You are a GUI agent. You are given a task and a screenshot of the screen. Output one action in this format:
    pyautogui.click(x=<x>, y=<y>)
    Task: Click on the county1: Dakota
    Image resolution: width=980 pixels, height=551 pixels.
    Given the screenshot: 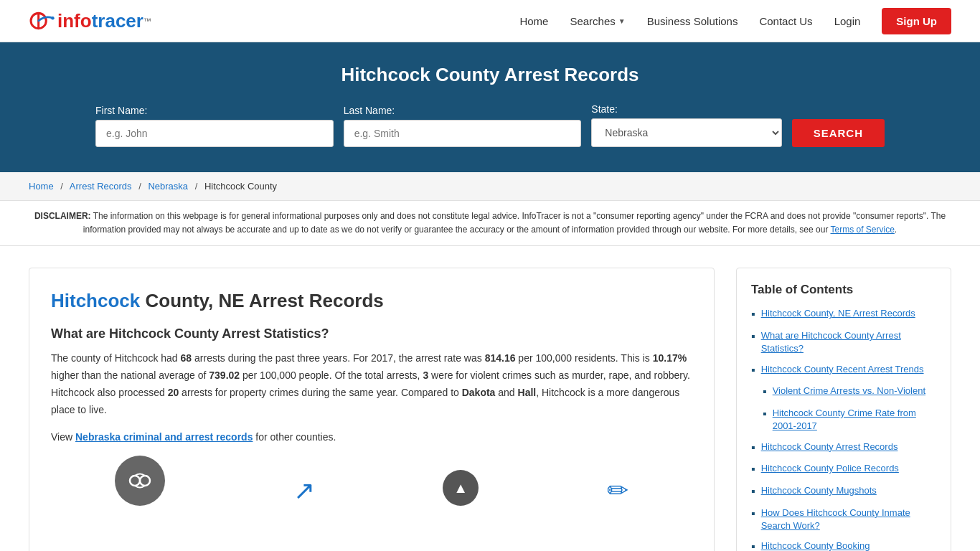 What is the action you would take?
    pyautogui.click(x=479, y=392)
    